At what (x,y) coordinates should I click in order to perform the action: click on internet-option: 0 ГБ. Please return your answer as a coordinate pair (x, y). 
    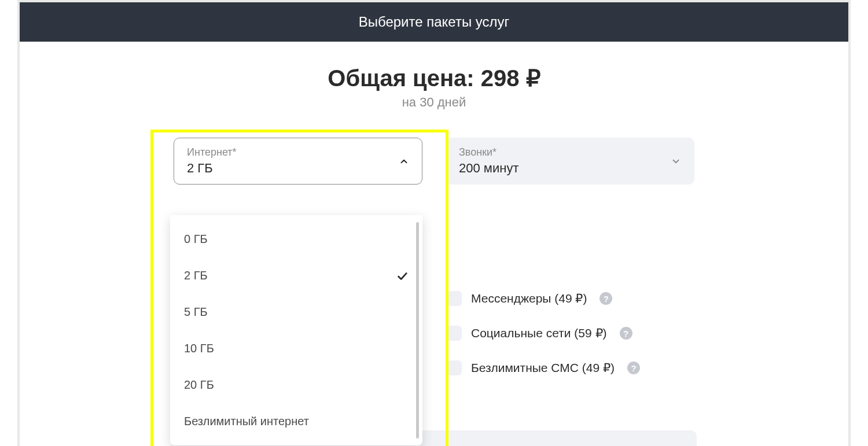
    Looking at the image, I should click on (296, 239).